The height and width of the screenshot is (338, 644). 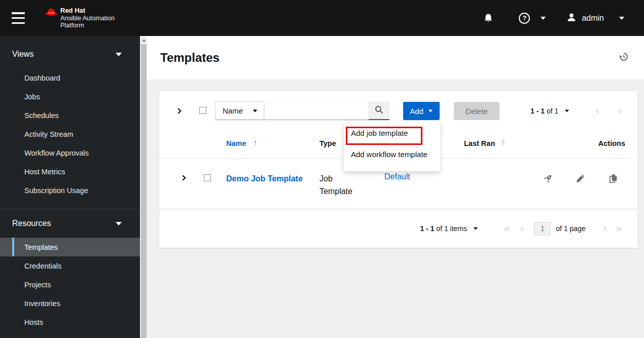 What do you see at coordinates (431, 110) in the screenshot?
I see `add-caret-down-icon` at bounding box center [431, 110].